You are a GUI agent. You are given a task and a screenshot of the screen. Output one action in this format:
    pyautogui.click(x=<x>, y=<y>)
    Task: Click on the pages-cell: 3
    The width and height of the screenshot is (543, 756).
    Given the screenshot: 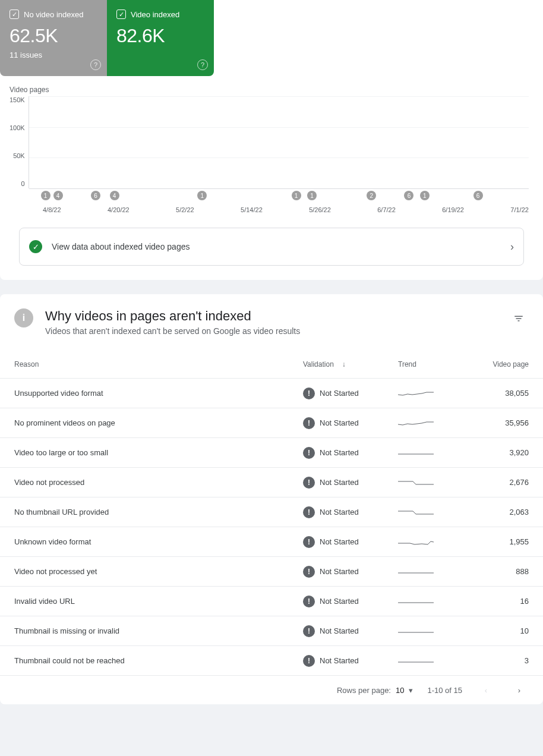 What is the action you would take?
    pyautogui.click(x=499, y=661)
    